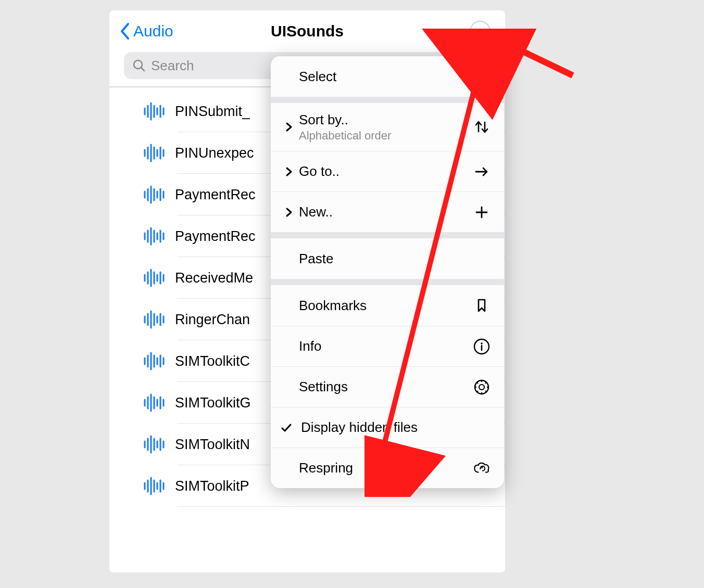 The height and width of the screenshot is (588, 704). Describe the element at coordinates (139, 66) in the screenshot. I see `search-icon` at that location.